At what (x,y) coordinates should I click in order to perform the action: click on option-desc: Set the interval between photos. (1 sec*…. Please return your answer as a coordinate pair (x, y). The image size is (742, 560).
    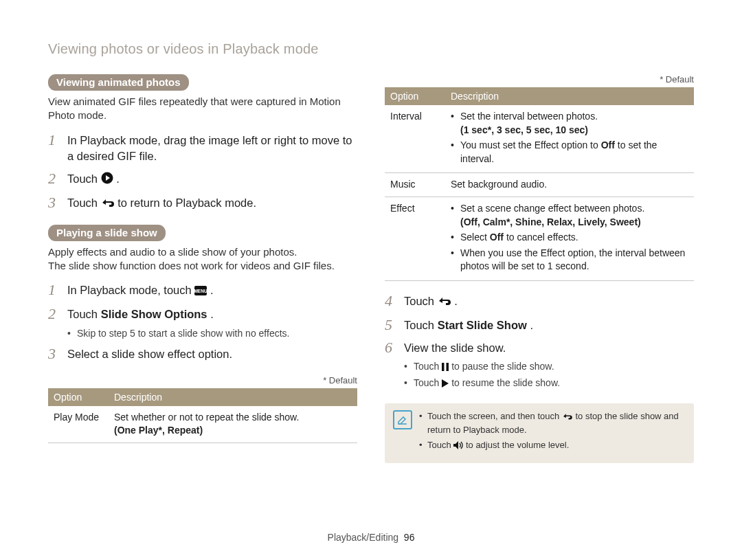
    Looking at the image, I should click on (570, 139).